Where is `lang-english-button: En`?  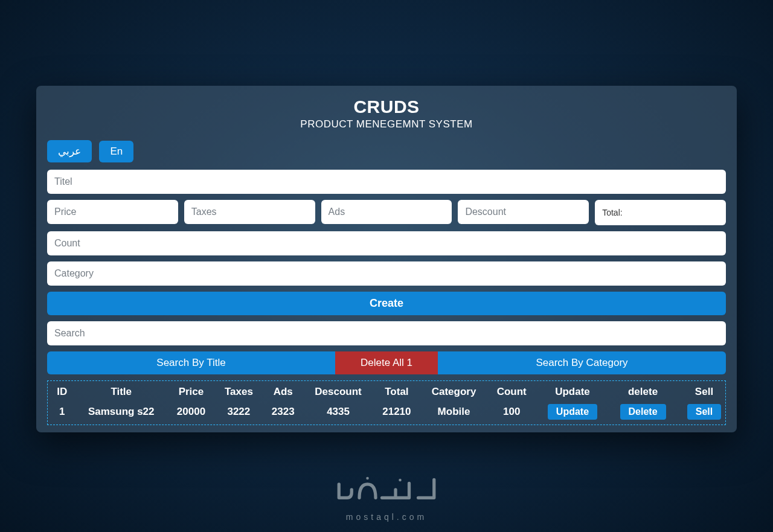 lang-english-button: En is located at coordinates (116, 152).